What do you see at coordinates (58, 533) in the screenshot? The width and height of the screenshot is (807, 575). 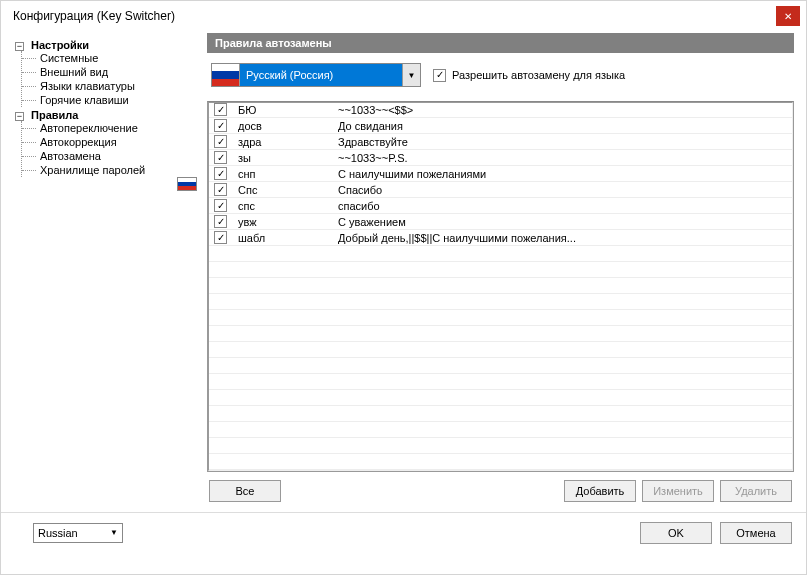 I see `ui-language-value: Russian` at bounding box center [58, 533].